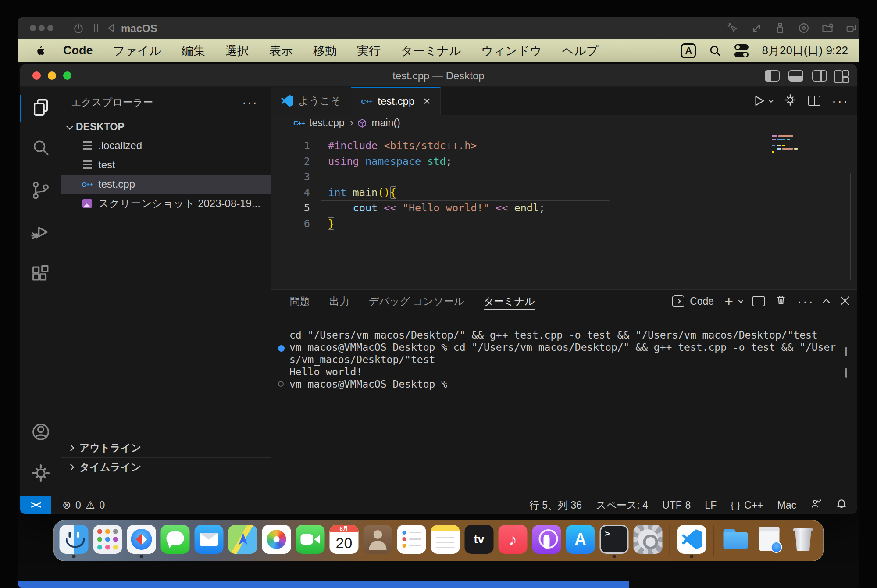 The image size is (877, 588). Describe the element at coordinates (41, 190) in the screenshot. I see `source-control-icon` at that location.